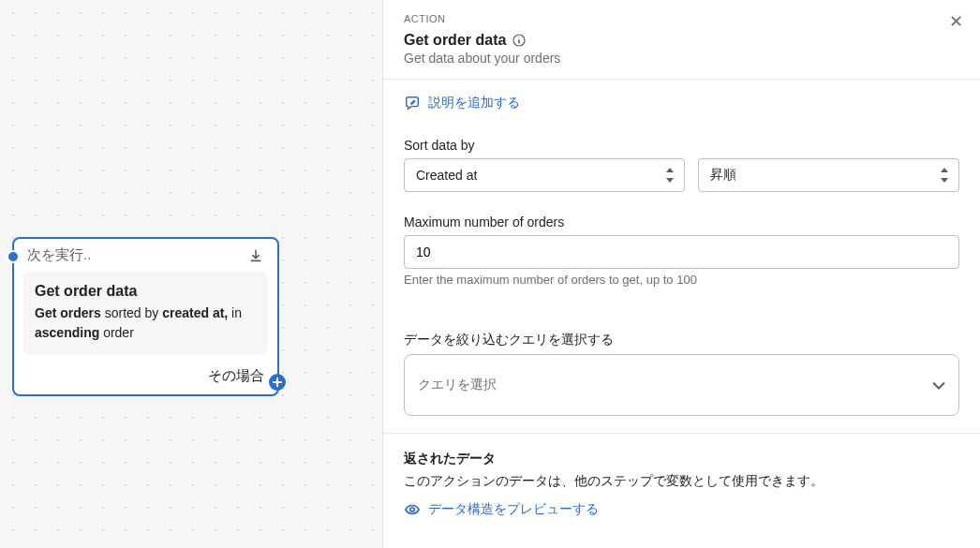 This screenshot has width=980, height=548. Describe the element at coordinates (682, 222) in the screenshot. I see `max-label: Maximum number of orders` at that location.